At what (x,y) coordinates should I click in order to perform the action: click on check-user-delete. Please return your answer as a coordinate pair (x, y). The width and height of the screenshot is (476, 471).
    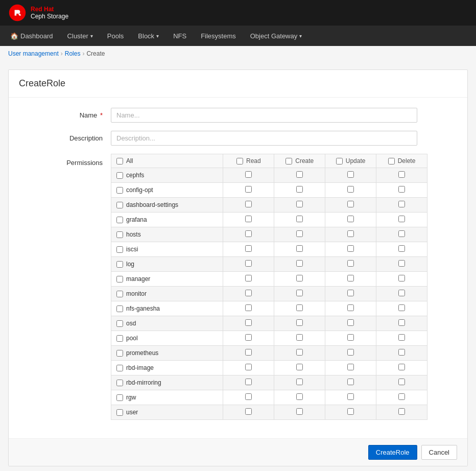
    Looking at the image, I should click on (401, 412).